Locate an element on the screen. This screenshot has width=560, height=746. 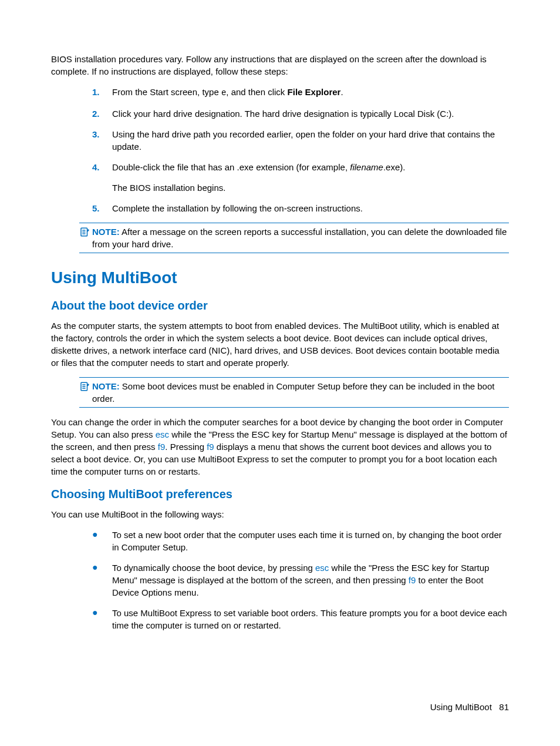
numbered-steps: 1. From the Start screen, type e, and th… is located at coordinates (301, 150).